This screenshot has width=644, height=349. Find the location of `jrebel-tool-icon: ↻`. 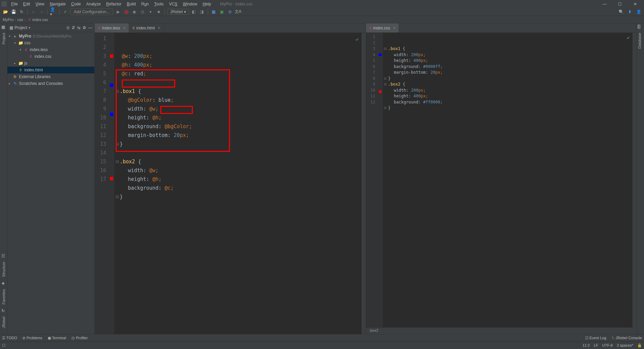

jrebel-tool-icon: ↻ is located at coordinates (4, 311).